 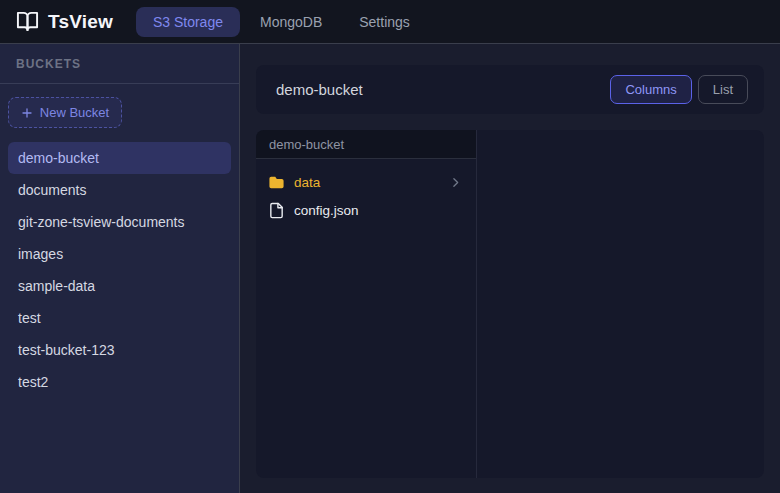 I want to click on column-header: demo-bucket, so click(x=366, y=144).